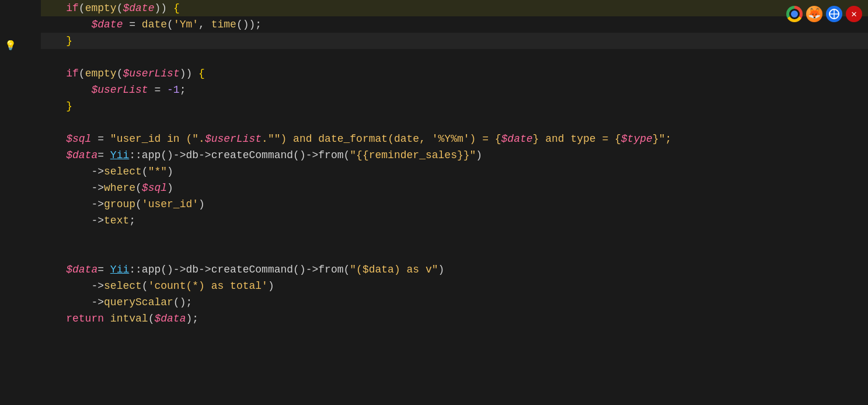  Describe the element at coordinates (85, 319) in the screenshot. I see `code-token: return` at that location.